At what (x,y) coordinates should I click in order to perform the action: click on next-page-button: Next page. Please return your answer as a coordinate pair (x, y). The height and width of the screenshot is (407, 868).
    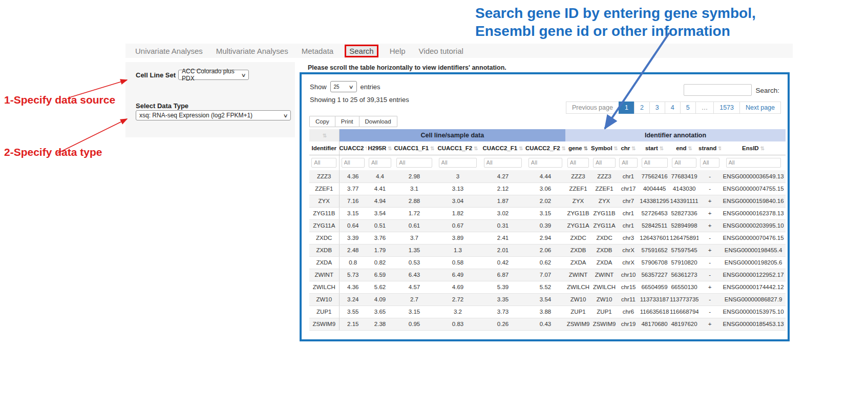
    Looking at the image, I should click on (760, 108).